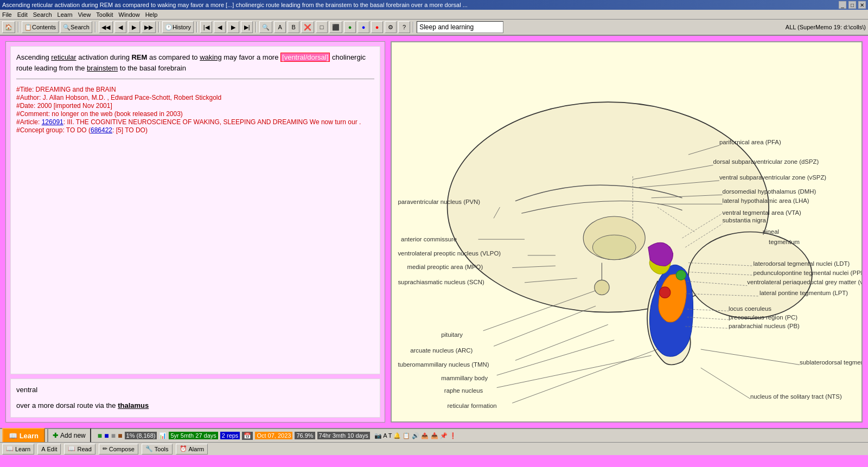 The height and width of the screenshot is (467, 868). I want to click on maximize-btn: □, so click(852, 5).